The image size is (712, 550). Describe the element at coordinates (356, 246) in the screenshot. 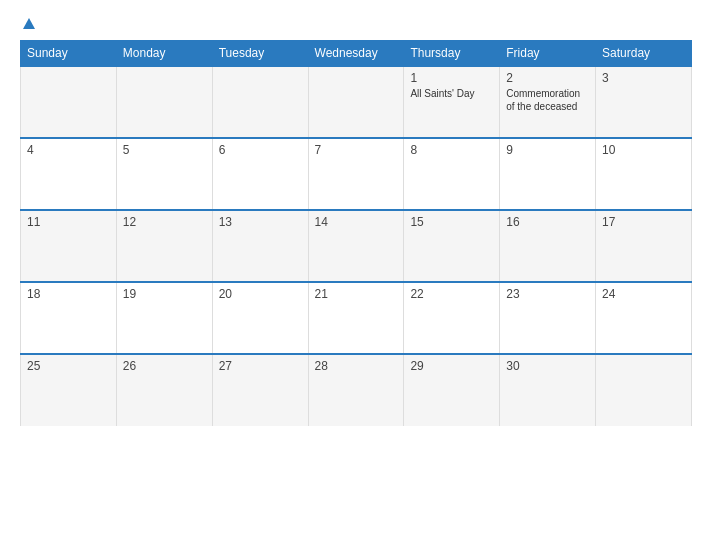

I see `calendar-week-3: 11121314151617` at that location.